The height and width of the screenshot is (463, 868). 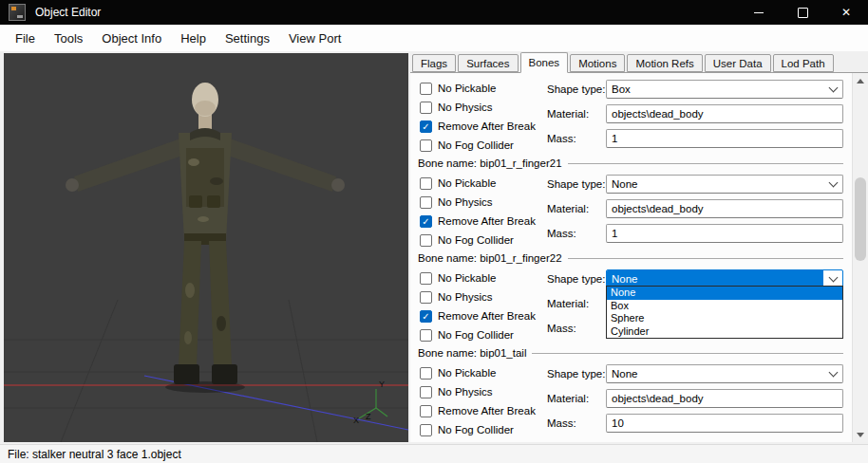 I want to click on bone-group-1: No Pickable No Physics Remove After Brea…, so click(x=631, y=117).